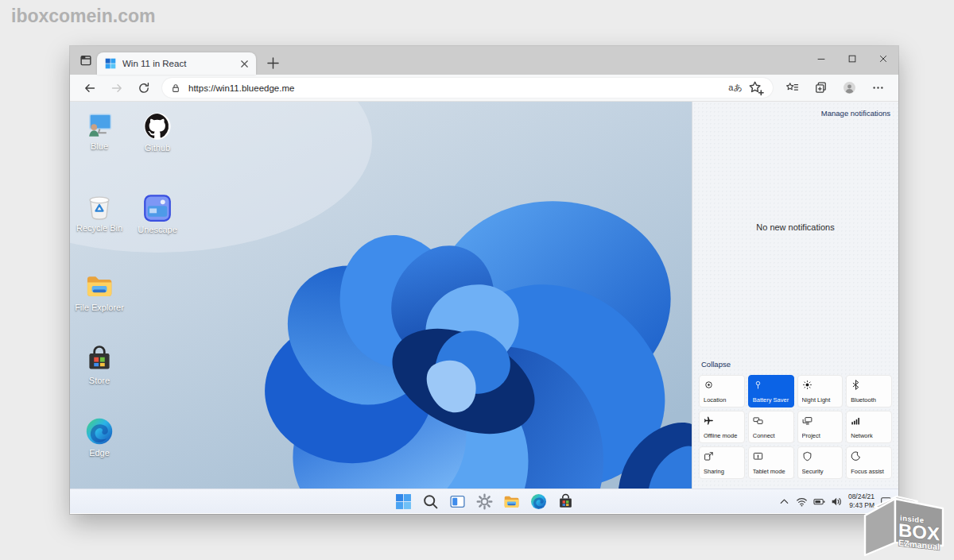 The height and width of the screenshot is (560, 954). I want to click on tile-label: Security, so click(820, 472).